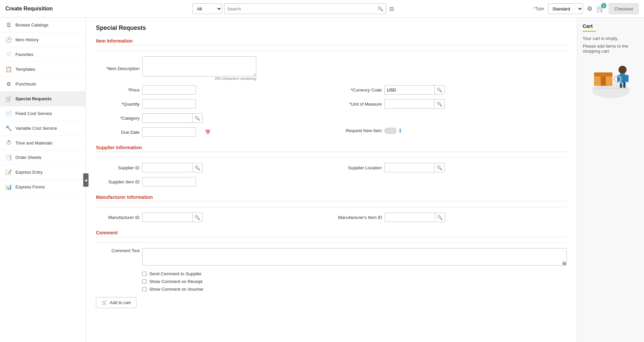  What do you see at coordinates (176, 289) in the screenshot?
I see `show-on-voucher-label: Show Comment on Voucher` at bounding box center [176, 289].